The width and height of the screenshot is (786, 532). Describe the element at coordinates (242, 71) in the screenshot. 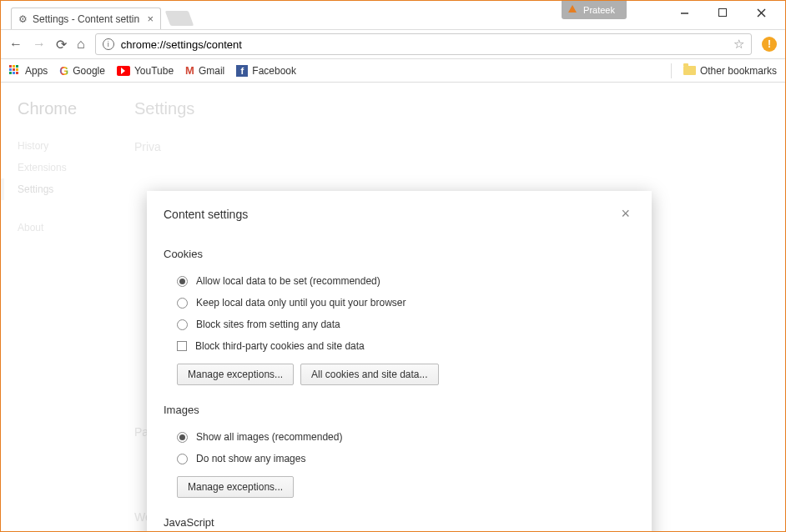

I see `facebook-icon: f` at that location.